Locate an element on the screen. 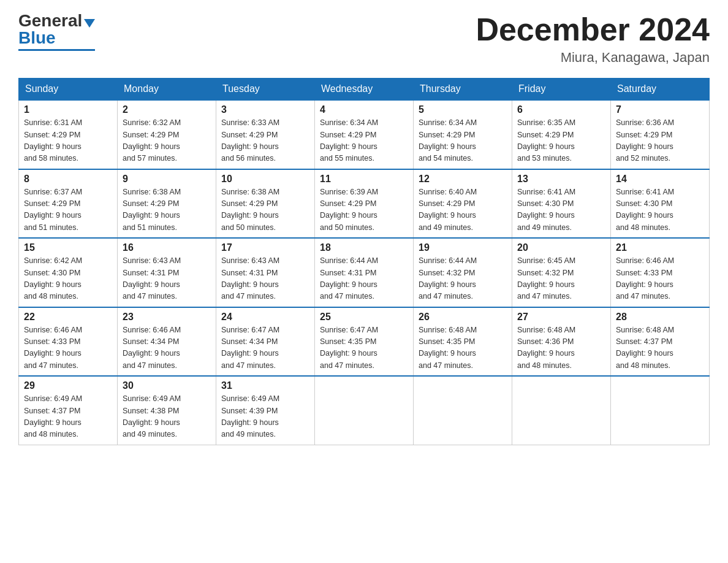 This screenshot has width=728, height=563. weekday-header-monday: Monday is located at coordinates (167, 90).